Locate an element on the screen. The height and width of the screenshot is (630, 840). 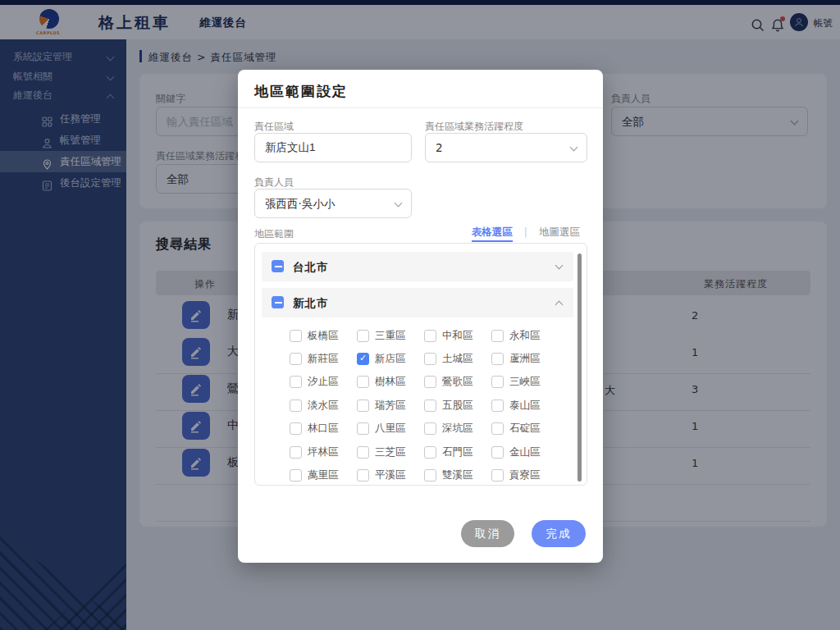
city-row-new-taipei: 新北市 is located at coordinates (418, 303).